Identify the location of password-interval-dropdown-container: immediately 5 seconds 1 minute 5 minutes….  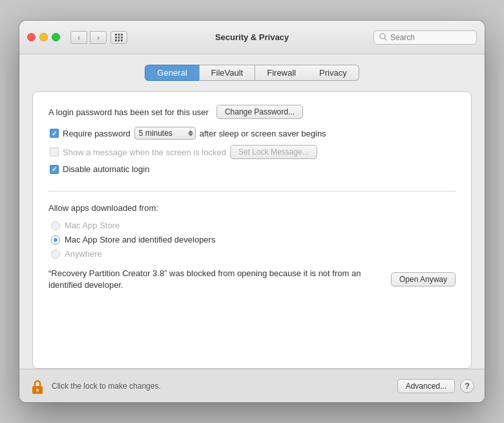
(165, 133).